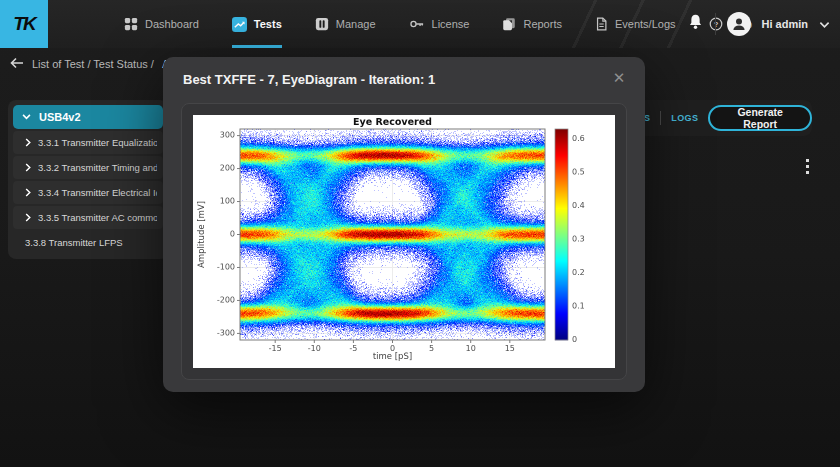 The image size is (840, 467). What do you see at coordinates (509, 24) in the screenshot?
I see `reports-copy-icon` at bounding box center [509, 24].